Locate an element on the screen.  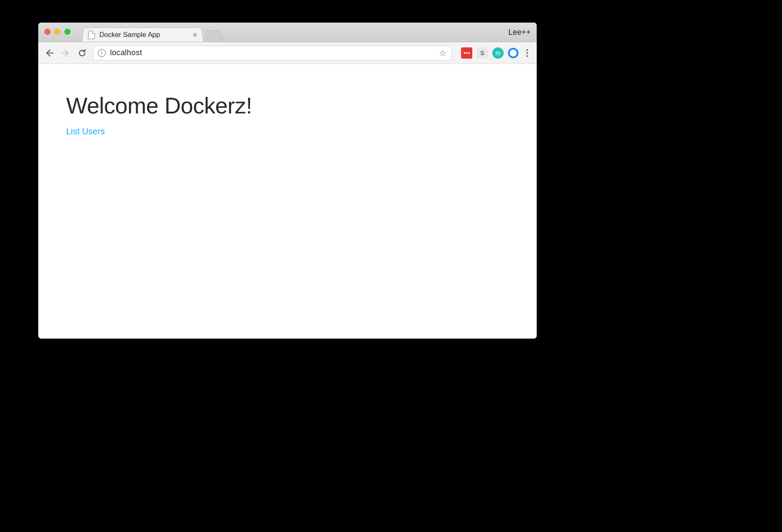
extension-m-icon: m is located at coordinates (498, 53).